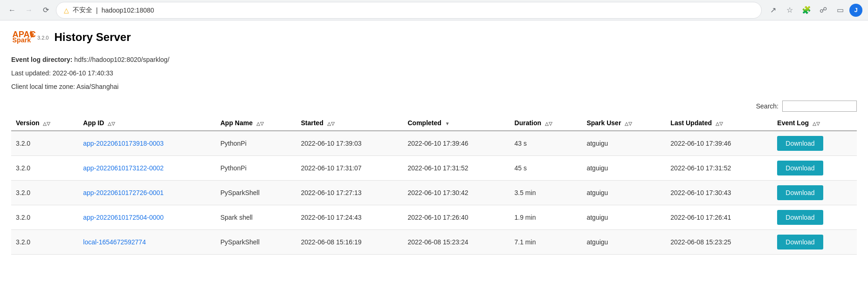 The image size is (868, 290). I want to click on spark-logo: APACHE Spark 3.2.0, so click(30, 37).